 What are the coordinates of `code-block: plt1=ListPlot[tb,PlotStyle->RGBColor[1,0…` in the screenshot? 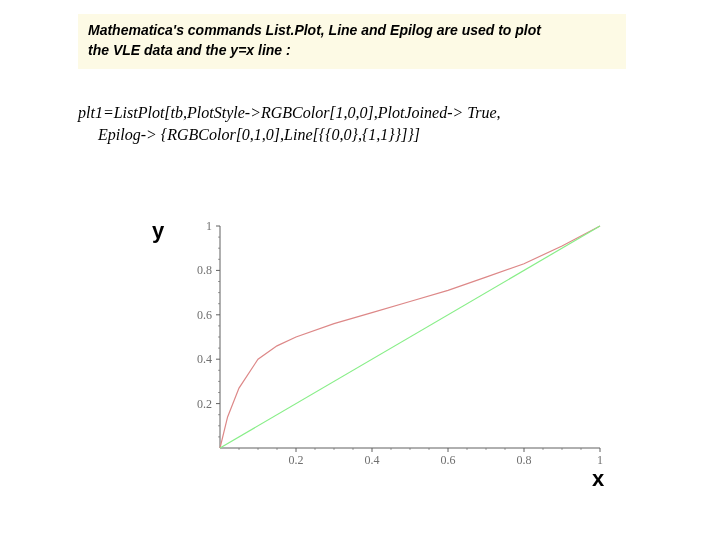 It's located at (363, 124).